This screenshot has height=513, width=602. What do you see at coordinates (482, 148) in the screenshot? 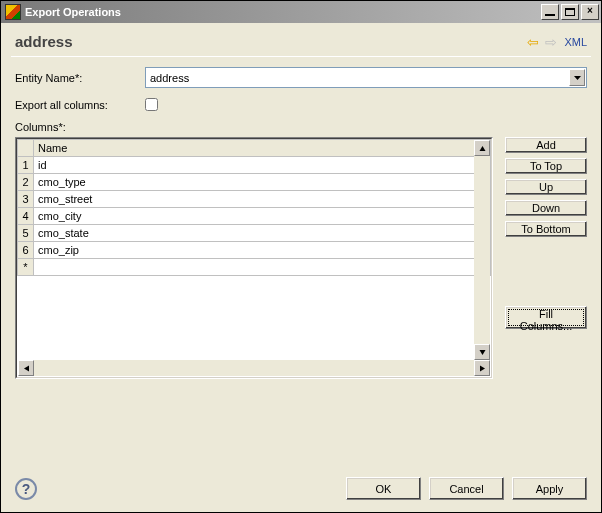
I see `scroll-up-icon` at bounding box center [482, 148].